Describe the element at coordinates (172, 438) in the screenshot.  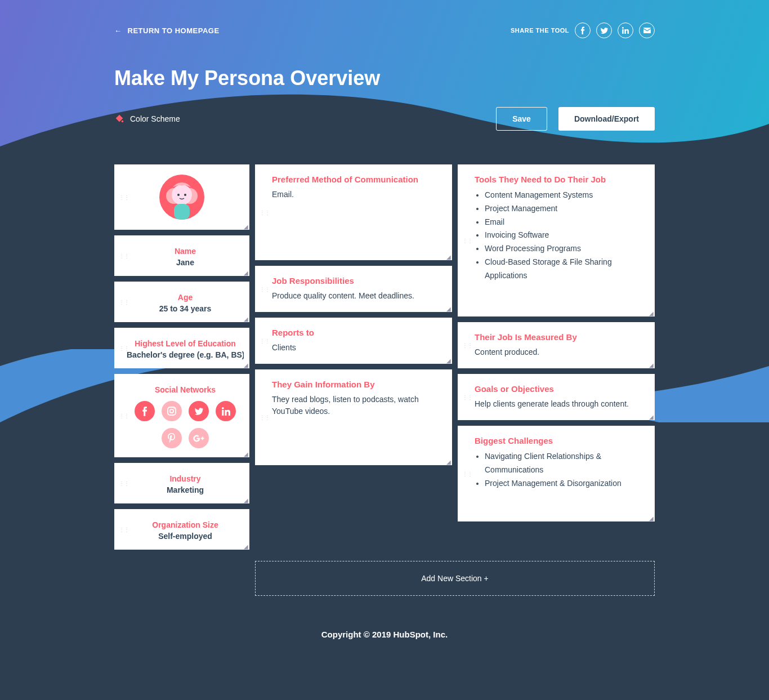
I see `pinterest-icon` at that location.